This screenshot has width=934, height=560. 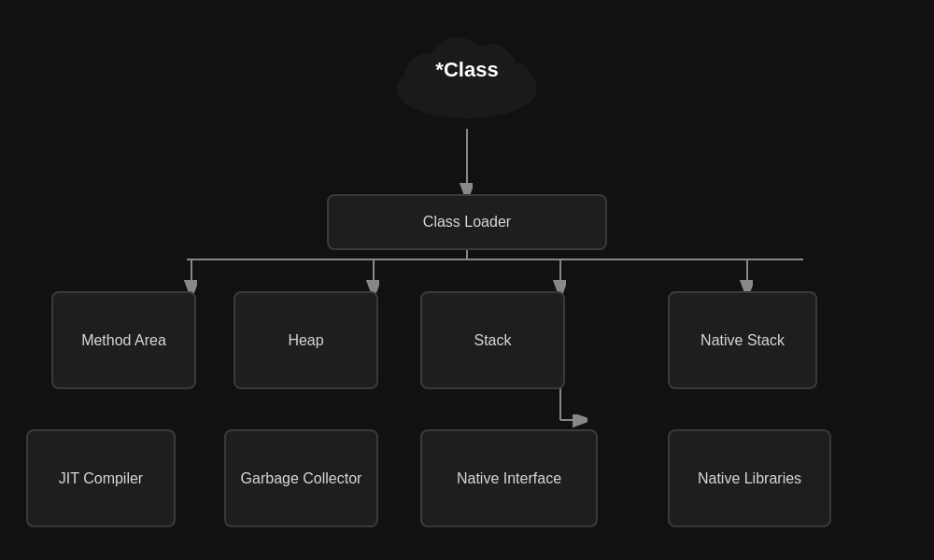 I want to click on jit-compiler-box: JIT Compiler, so click(x=101, y=478).